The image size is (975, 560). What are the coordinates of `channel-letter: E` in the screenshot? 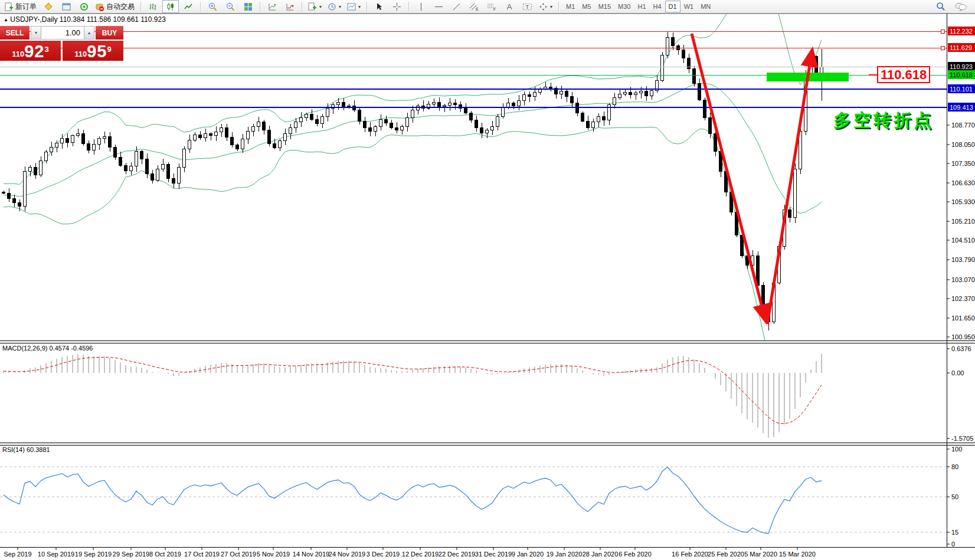 It's located at (477, 9).